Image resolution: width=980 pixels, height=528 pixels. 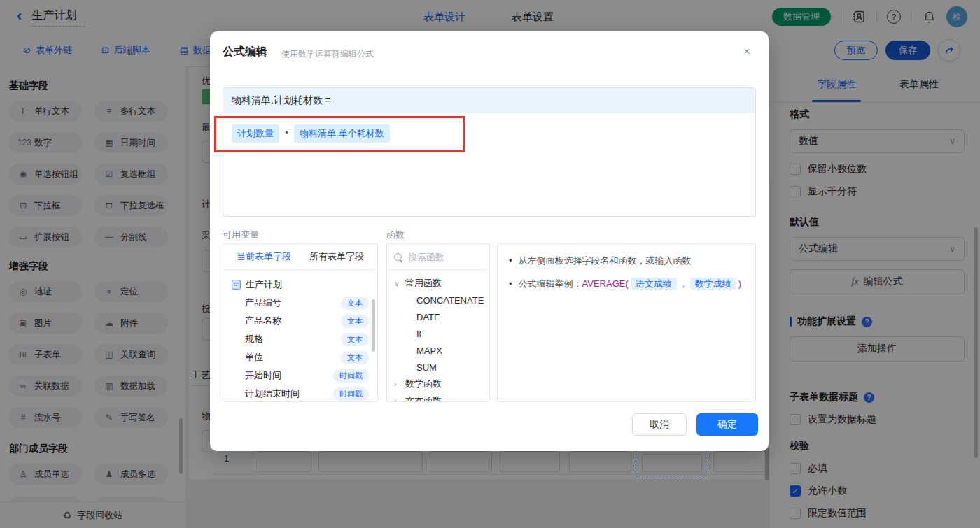 What do you see at coordinates (304, 285) in the screenshot?
I see `variables-root-node: 生产计划` at bounding box center [304, 285].